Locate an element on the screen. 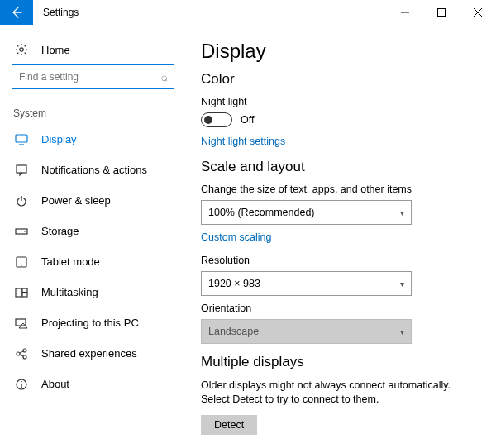 This screenshot has width=496, height=448. home-label: Home is located at coordinates (50, 50).